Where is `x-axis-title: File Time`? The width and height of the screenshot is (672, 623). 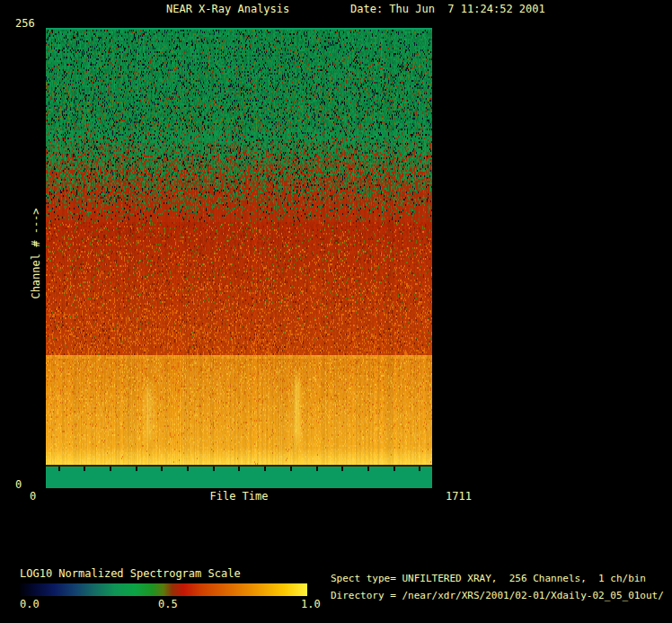
x-axis-title: File Time is located at coordinates (239, 496).